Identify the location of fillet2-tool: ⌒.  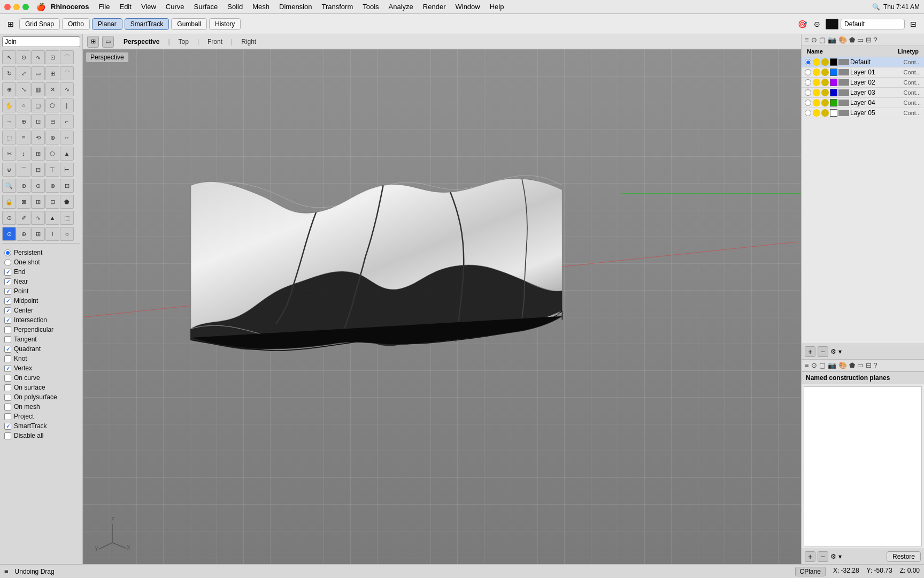
(24, 170).